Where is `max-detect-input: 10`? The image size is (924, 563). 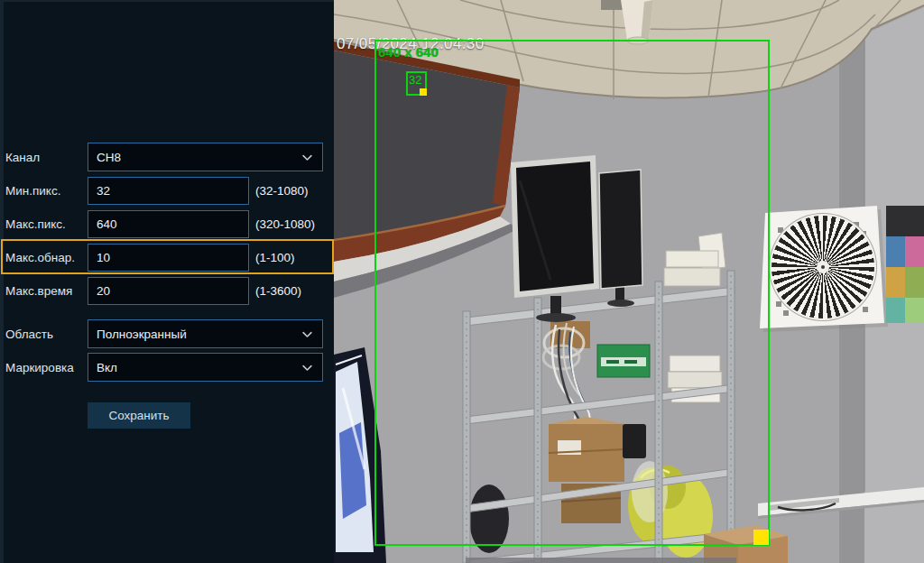 max-detect-input: 10 is located at coordinates (168, 258).